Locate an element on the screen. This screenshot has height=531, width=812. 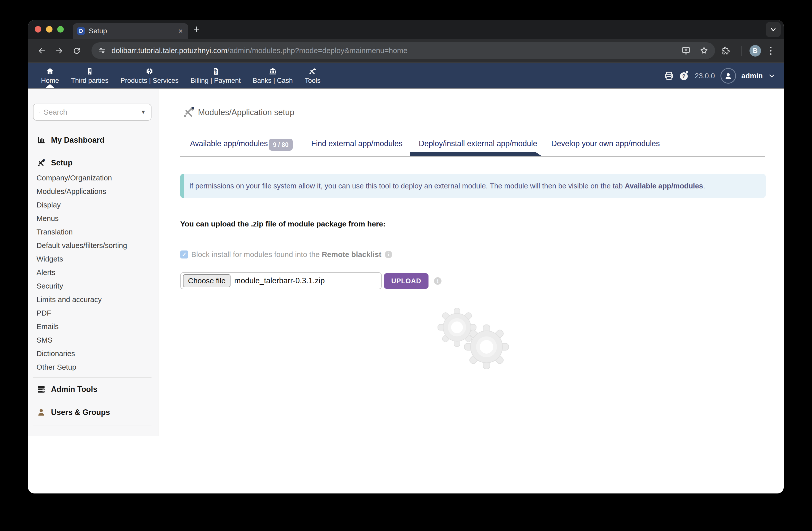
upload-info-icon: i is located at coordinates (438, 281).